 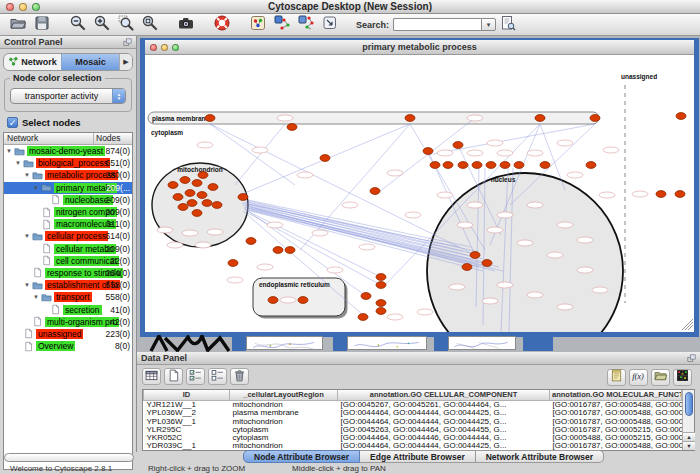 I want to click on zoom-in-button, so click(x=102, y=25).